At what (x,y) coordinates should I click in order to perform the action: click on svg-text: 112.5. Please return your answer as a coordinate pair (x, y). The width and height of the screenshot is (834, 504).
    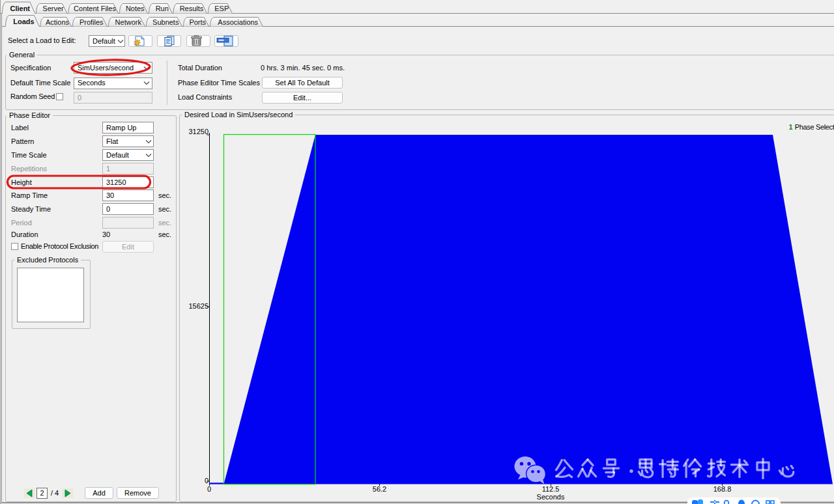
    Looking at the image, I should click on (551, 489).